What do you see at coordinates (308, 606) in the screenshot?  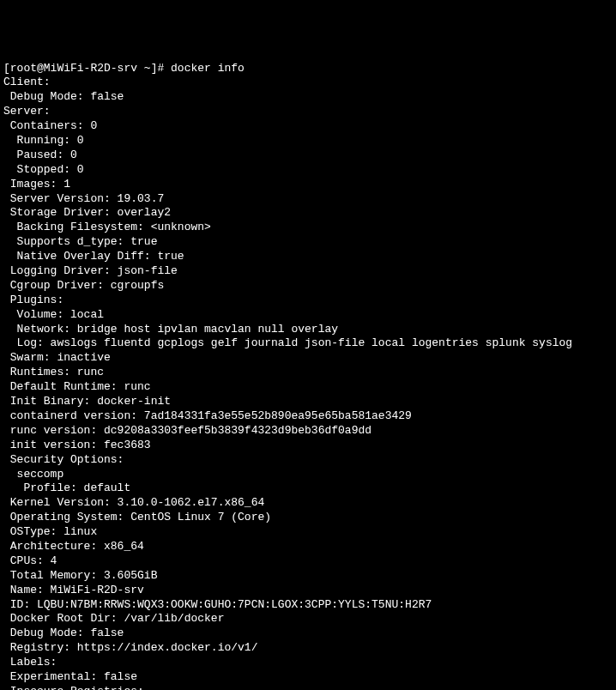 I see `id-line: ID: LQBU:N7BM:RRWS:WQX3:OOKW:GUHO:7PCN:L…` at bounding box center [308, 606].